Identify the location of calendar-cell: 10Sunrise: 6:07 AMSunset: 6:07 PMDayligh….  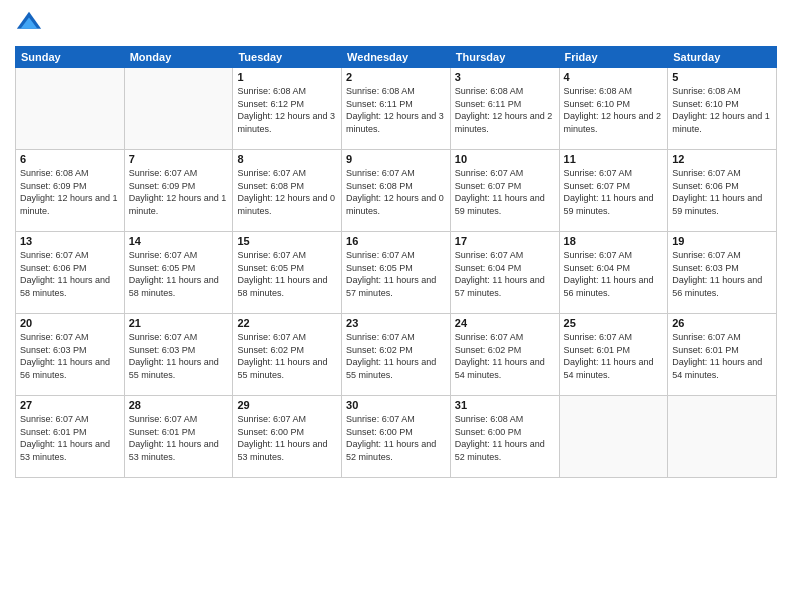
(504, 191).